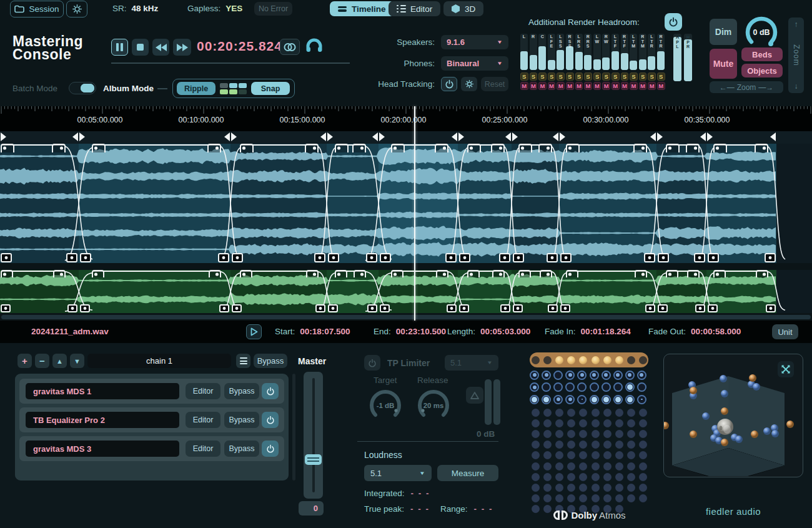 Image resolution: width=812 pixels, height=528 pixels. Describe the element at coordinates (410, 331) in the screenshot. I see `clip-end-field: End: 00:23:10.500` at that location.